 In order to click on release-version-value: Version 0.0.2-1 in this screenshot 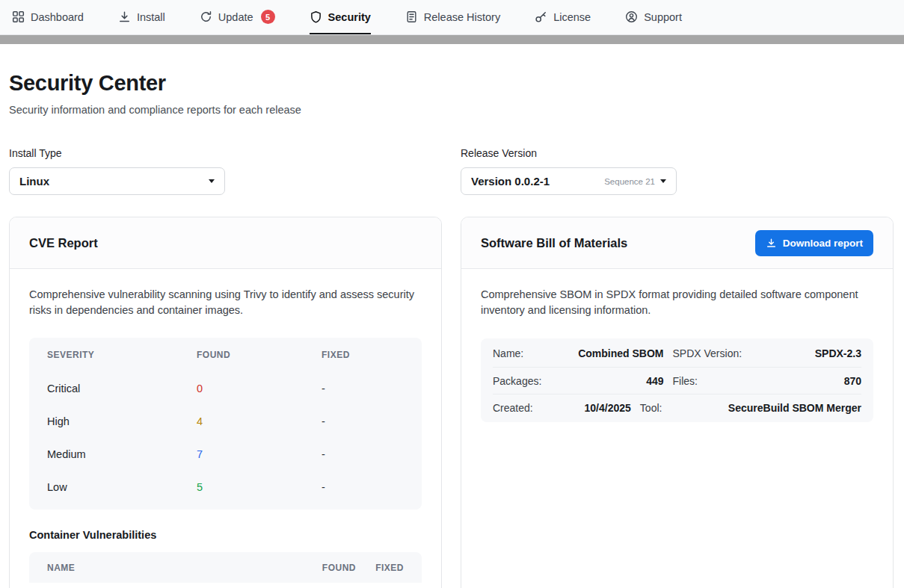, I will do `click(510, 181)`.